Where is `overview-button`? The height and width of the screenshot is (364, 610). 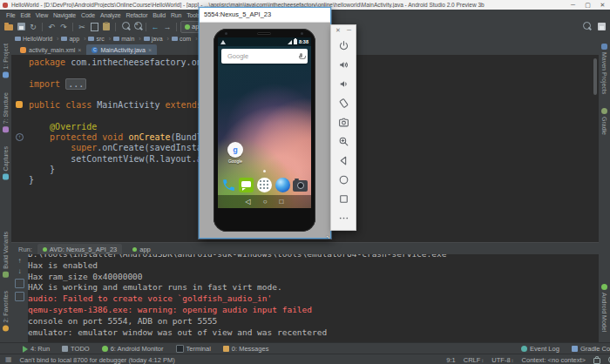
overview-button is located at coordinates (343, 199).